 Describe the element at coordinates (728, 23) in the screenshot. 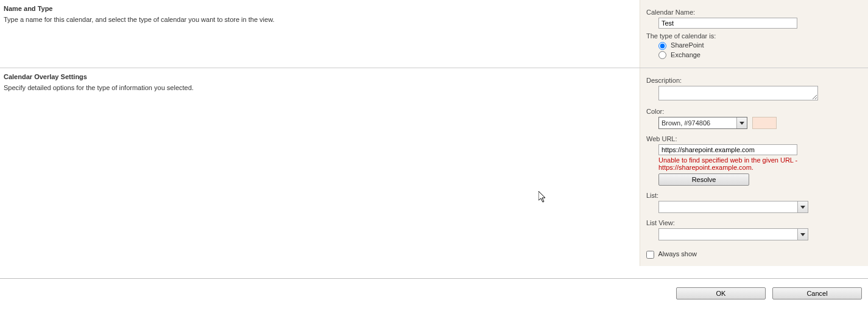

I see `calendar-name-input` at that location.